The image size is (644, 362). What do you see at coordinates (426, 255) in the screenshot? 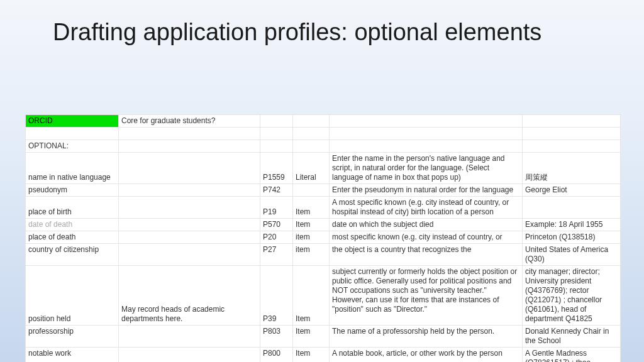
I see `cell-desc: the object is a country that recognizes …` at bounding box center [426, 255].